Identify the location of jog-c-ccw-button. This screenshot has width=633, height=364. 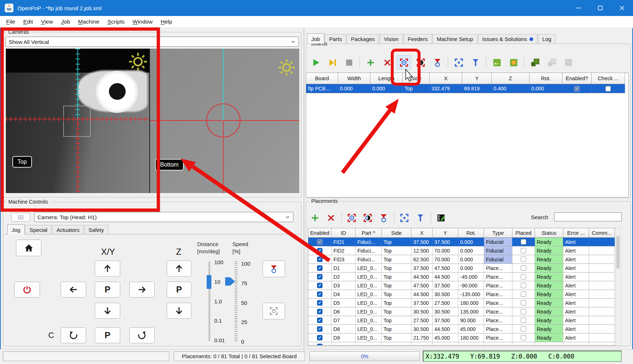
(73, 335).